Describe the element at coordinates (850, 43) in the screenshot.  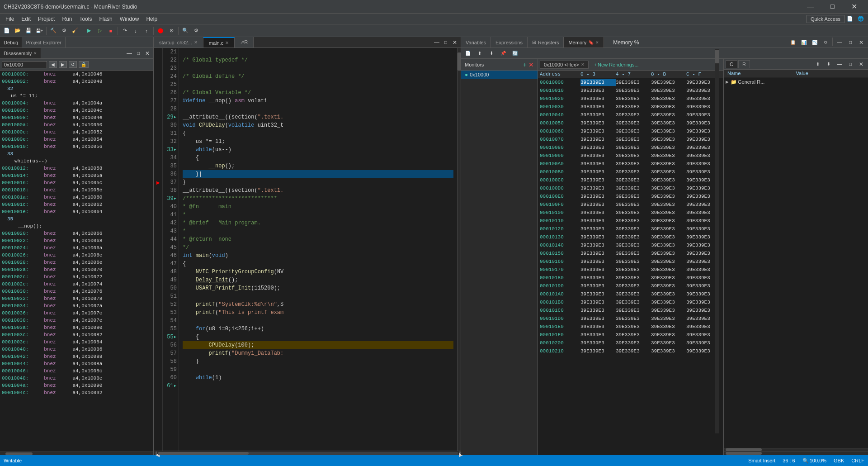
I see `top-max-btn: □` at that location.